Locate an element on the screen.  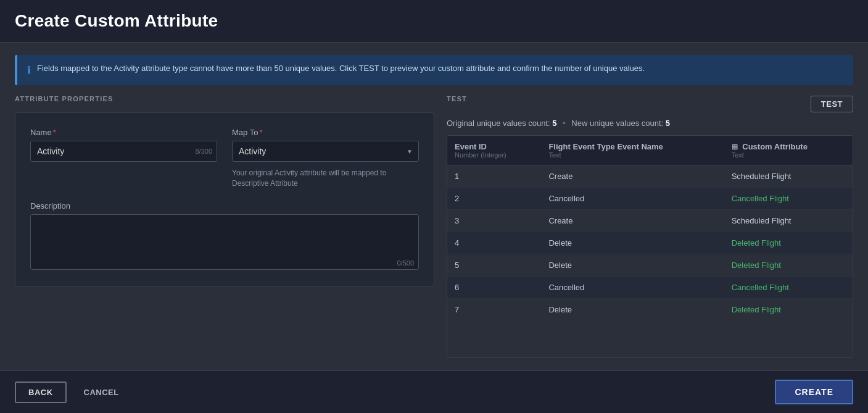
attribute-properties-label: ATTRIBUTE PROPERTIES is located at coordinates (225, 99).